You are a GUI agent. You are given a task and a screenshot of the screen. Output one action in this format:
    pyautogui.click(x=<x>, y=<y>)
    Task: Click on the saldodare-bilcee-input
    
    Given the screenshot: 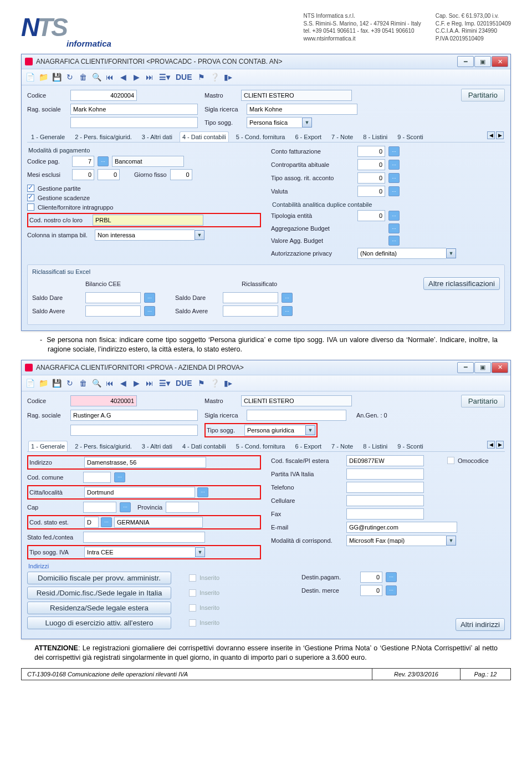 What is the action you would take?
    pyautogui.click(x=113, y=298)
    